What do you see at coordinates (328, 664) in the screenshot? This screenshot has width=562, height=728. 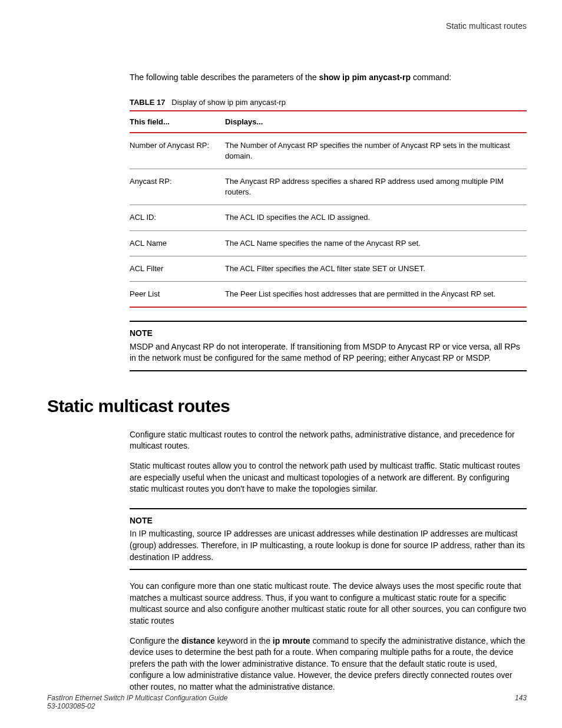 I see `section-paragraph-4: Configure the distance keyword in the ip…` at bounding box center [328, 664].